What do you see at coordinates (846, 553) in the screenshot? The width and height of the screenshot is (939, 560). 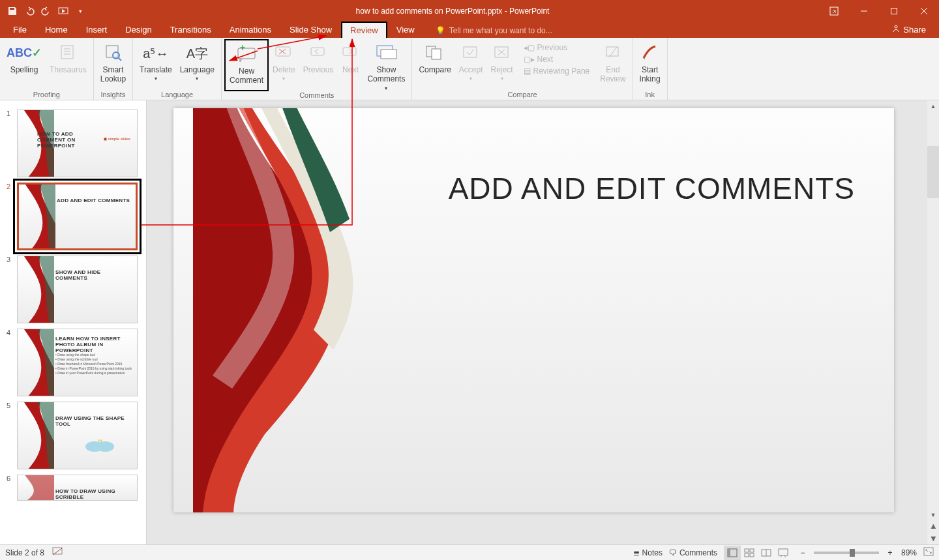 I see `zoom-slider` at bounding box center [846, 553].